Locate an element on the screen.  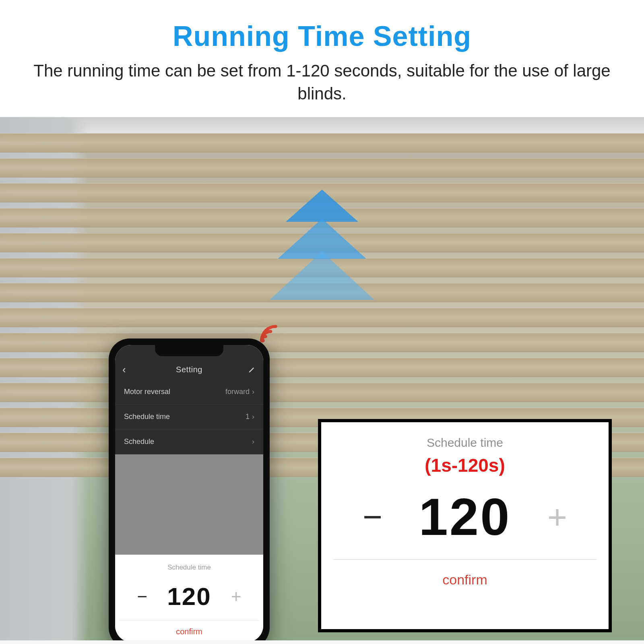
popup-stepper: − 120 + is located at coordinates (465, 517).